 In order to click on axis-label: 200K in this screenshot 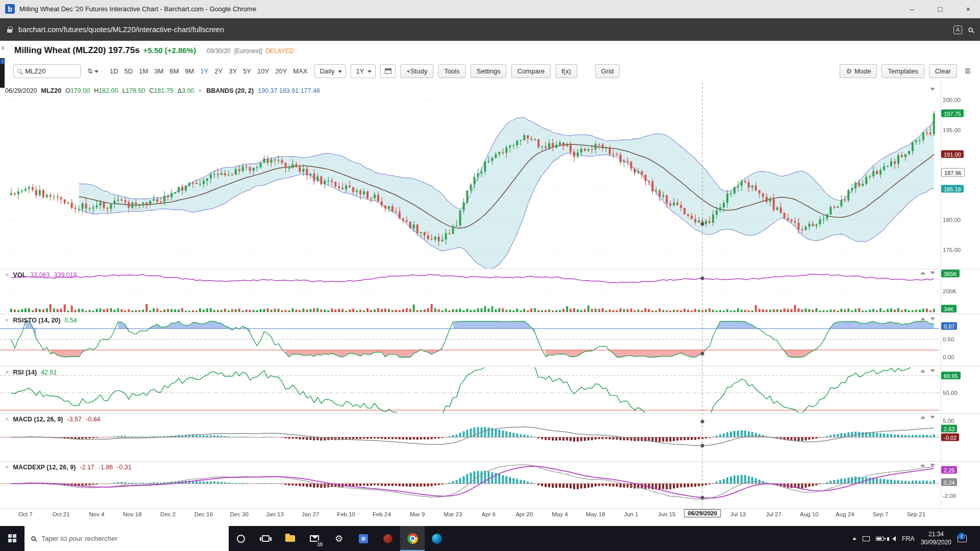, I will do `click(949, 291)`.